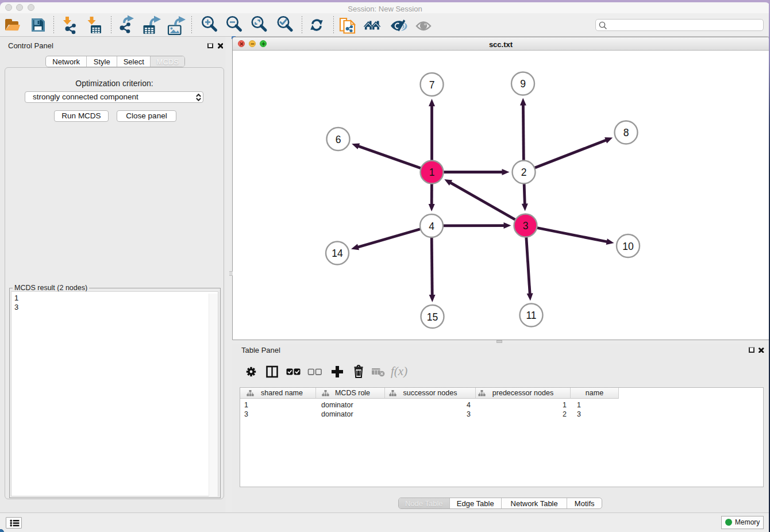  What do you see at coordinates (432, 226) in the screenshot?
I see `svg-text: 4` at bounding box center [432, 226].